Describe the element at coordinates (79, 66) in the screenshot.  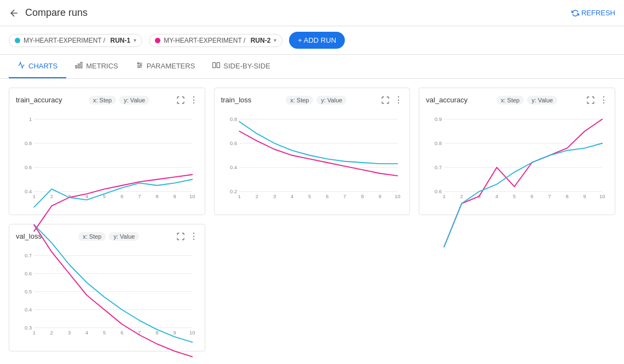
I see `metrics-icon` at that location.